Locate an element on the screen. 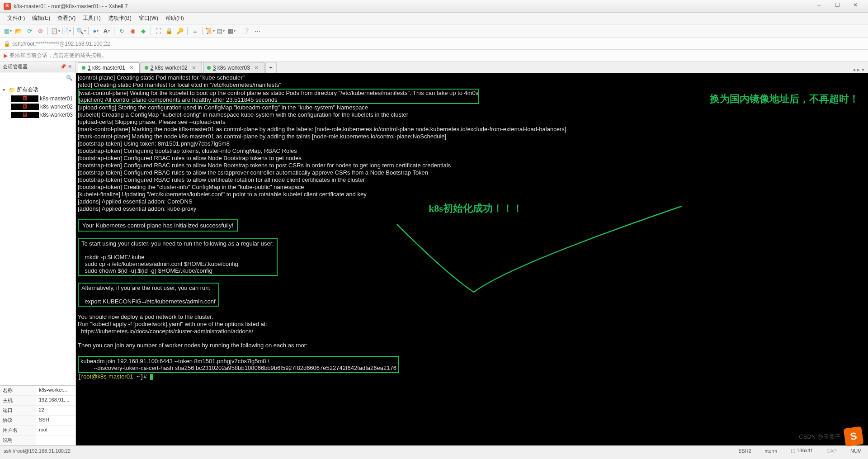  window-title: k8s-master01 - root@k8s-master01:~ - Xsh… is located at coordinates (412, 6).